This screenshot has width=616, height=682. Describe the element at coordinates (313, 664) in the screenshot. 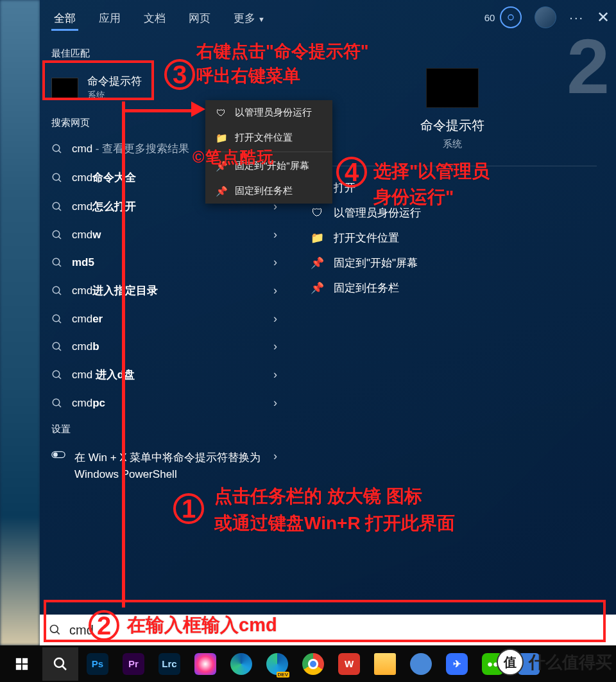

I see `taskbar-app-chrome` at that location.